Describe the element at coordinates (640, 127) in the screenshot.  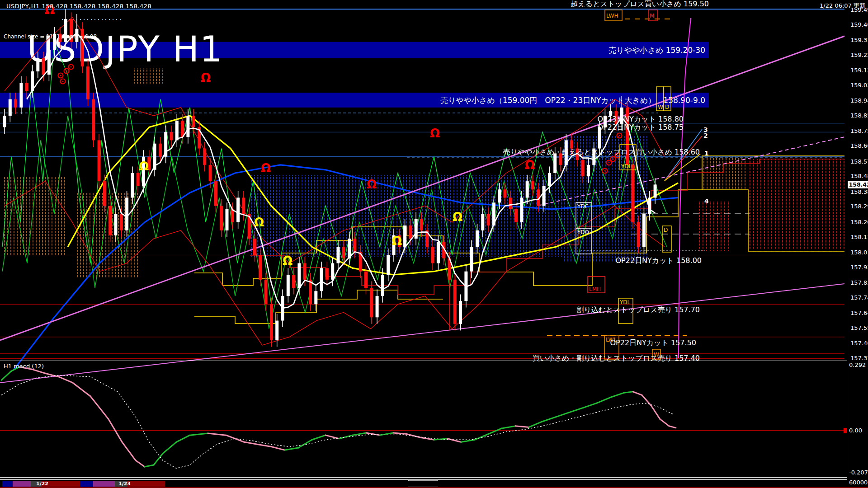
I see `price-annotation: OP22日NYカット 158.75` at that location.